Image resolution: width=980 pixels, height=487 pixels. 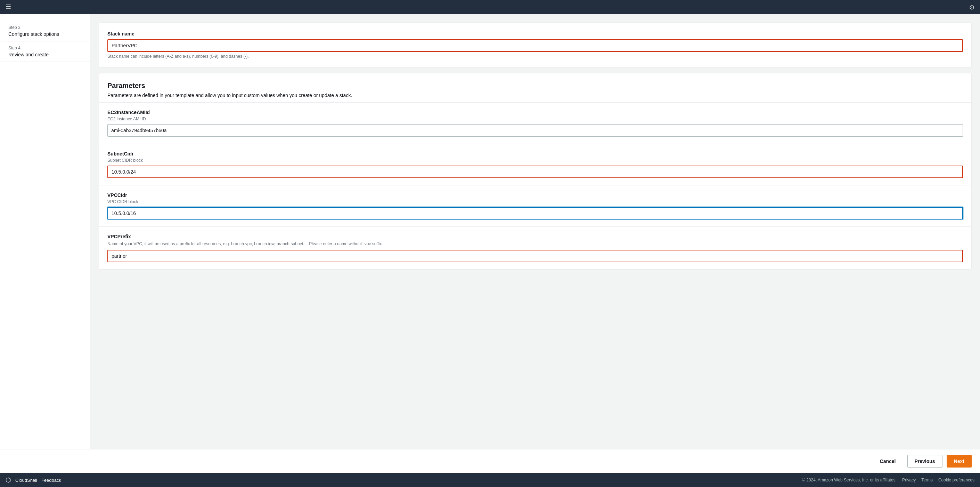 What do you see at coordinates (490, 480) in the screenshot?
I see `bottom-bar: ⬡ CloudShell Feedback © 2024, Amazon Web…` at bounding box center [490, 480].